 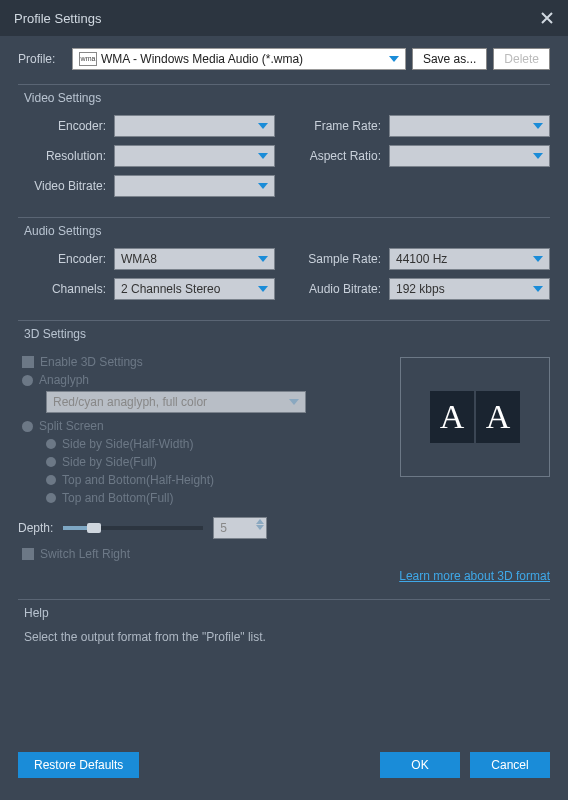 What do you see at coordinates (194, 126) in the screenshot?
I see `video-encoder-select` at bounding box center [194, 126].